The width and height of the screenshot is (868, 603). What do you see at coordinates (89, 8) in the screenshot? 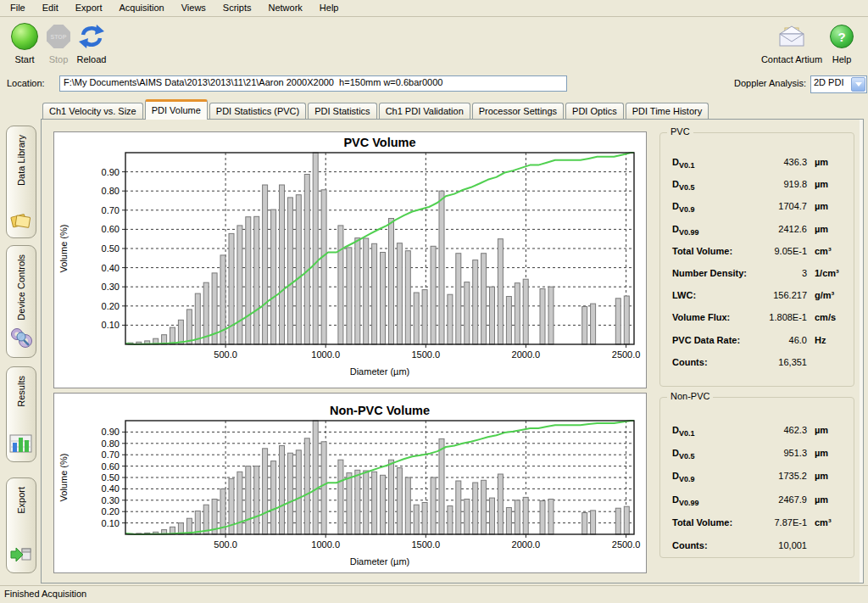
I see `menu-item-export: Export` at bounding box center [89, 8].